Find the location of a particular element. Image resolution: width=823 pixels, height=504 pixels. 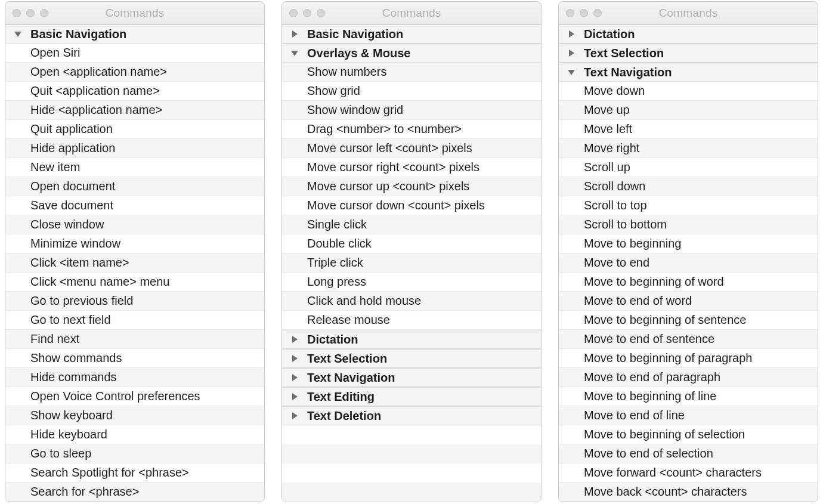

command-item: Hide keyboard is located at coordinates (135, 435).